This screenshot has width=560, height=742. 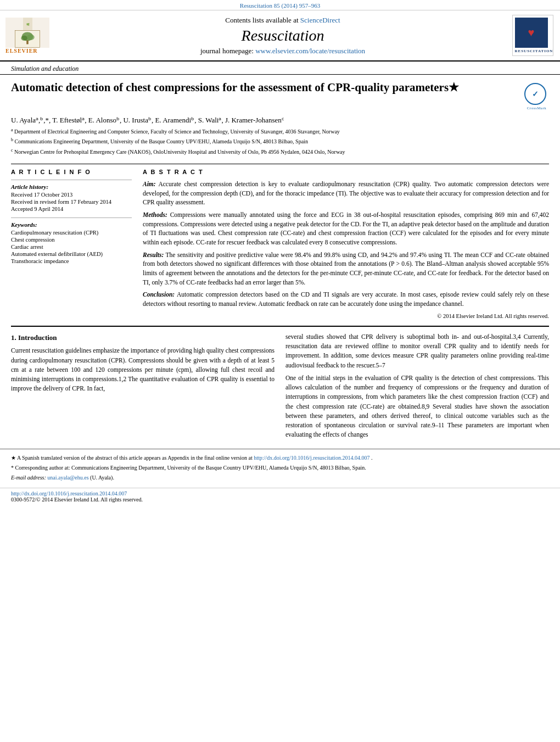 I want to click on article-history: Article history: Received 17 October 201…, so click(x=71, y=198).